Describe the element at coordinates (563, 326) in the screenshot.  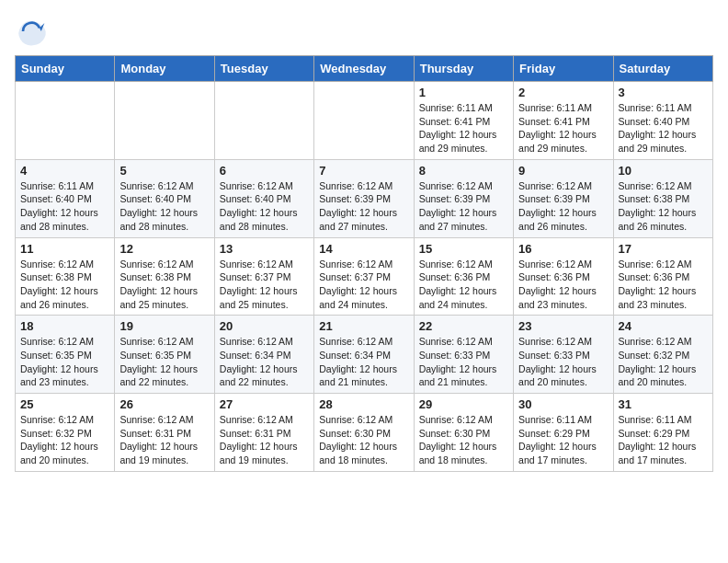
I see `day-number: 23` at that location.